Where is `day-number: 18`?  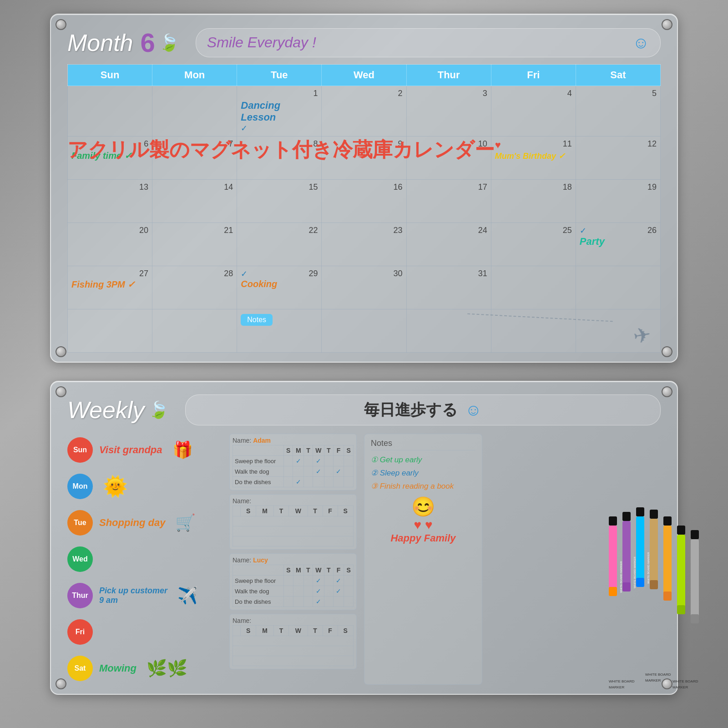 day-number: 18 is located at coordinates (567, 187).